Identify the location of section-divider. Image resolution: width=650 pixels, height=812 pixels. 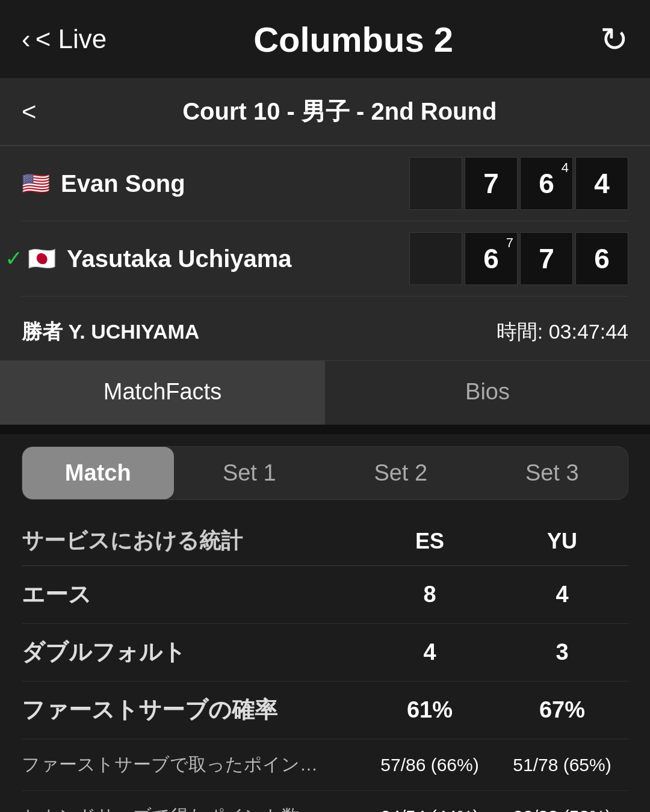
(325, 429).